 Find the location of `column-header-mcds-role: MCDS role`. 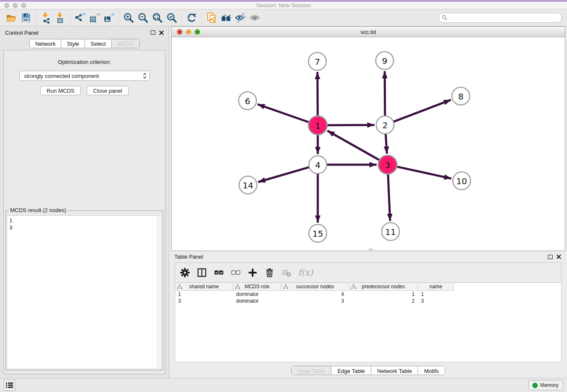

column-header-mcds-role: MCDS role is located at coordinates (257, 287).